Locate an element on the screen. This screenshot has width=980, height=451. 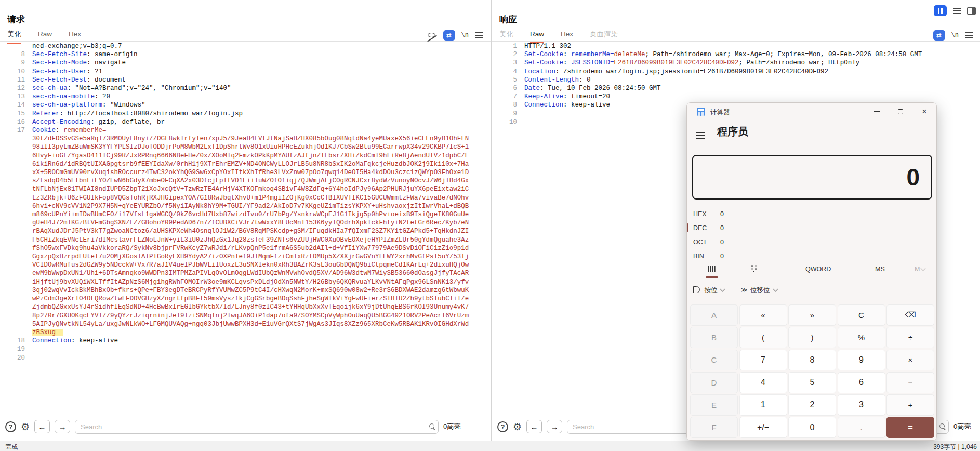
calc-key-): ) is located at coordinates (812, 338).